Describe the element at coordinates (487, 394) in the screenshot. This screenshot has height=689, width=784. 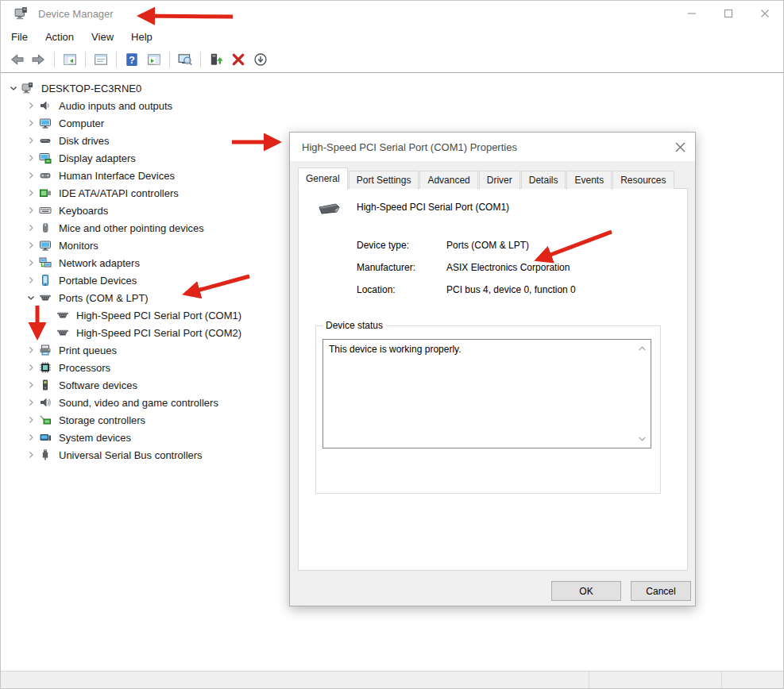
I see `device-status-text: This device is working properly.` at that location.